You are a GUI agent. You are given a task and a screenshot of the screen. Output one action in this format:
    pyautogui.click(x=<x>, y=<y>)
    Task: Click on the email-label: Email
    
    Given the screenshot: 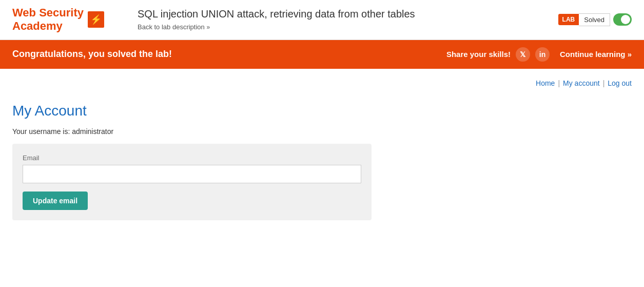 What is the action you would take?
    pyautogui.click(x=192, y=158)
    